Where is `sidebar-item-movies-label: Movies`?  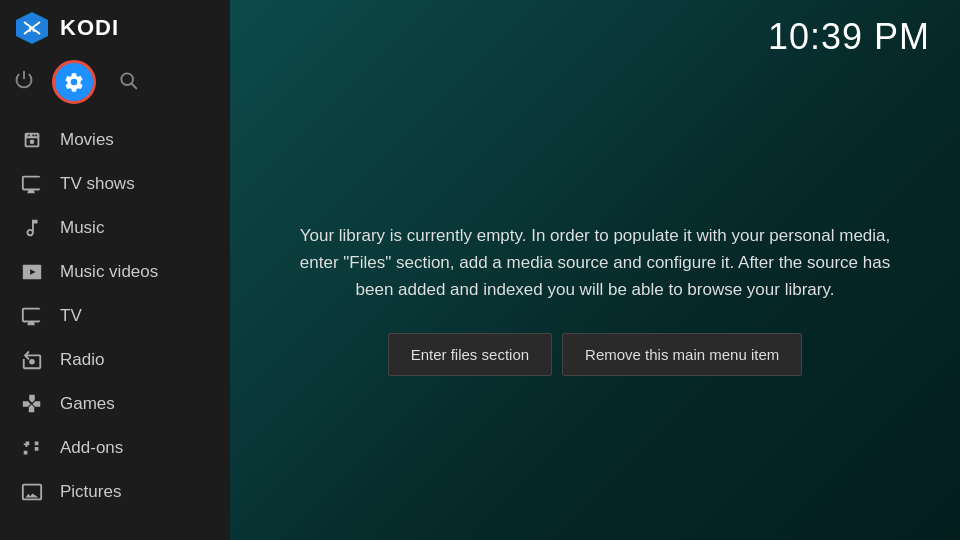 sidebar-item-movies-label: Movies is located at coordinates (87, 140).